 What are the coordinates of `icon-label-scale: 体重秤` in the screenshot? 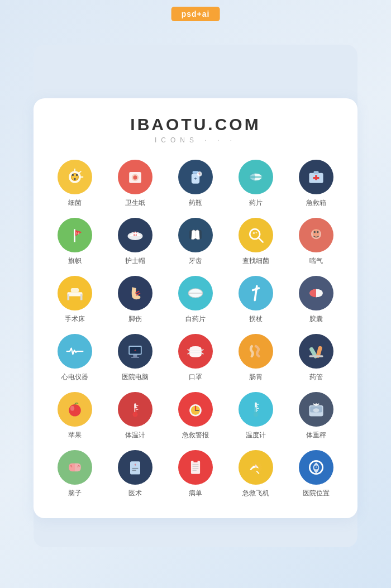 It's located at (316, 436).